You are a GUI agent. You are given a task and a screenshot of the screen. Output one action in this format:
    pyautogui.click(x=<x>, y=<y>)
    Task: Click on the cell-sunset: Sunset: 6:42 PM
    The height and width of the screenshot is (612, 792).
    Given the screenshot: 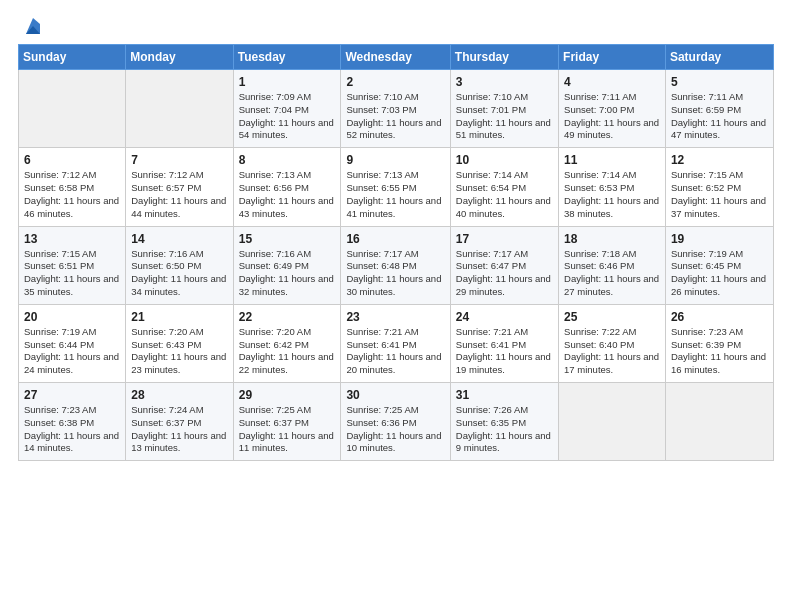 What is the action you would take?
    pyautogui.click(x=288, y=346)
    